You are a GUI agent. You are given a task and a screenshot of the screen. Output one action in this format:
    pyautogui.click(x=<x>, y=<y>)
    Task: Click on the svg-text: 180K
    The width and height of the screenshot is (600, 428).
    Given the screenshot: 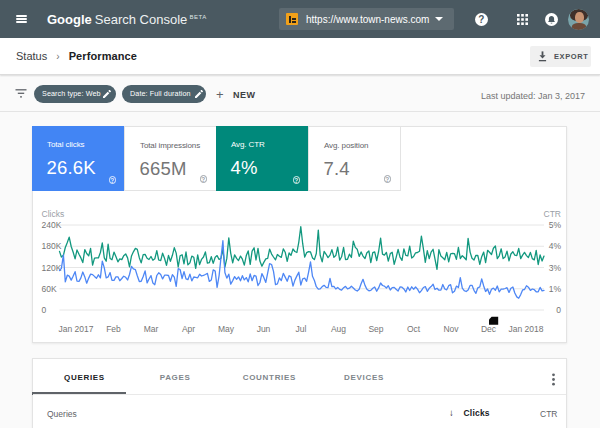 What is the action you would take?
    pyautogui.click(x=52, y=246)
    